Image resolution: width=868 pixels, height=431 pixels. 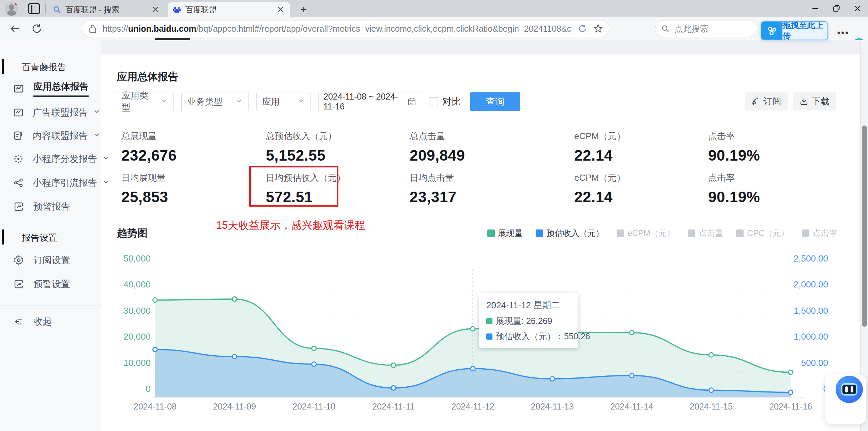 What do you see at coordinates (445, 102) in the screenshot?
I see `compare-checkbox-wrap: 对比` at bounding box center [445, 102].